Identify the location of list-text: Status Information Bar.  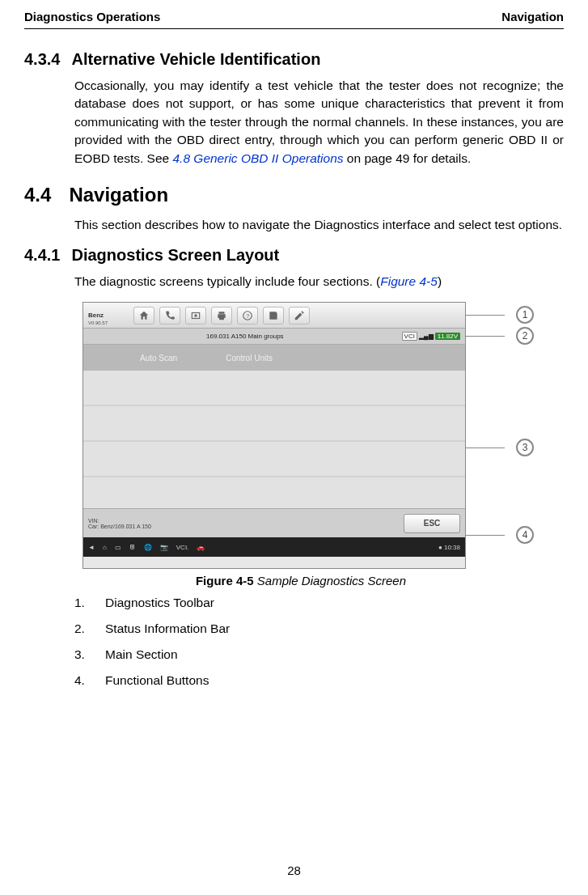
(167, 629).